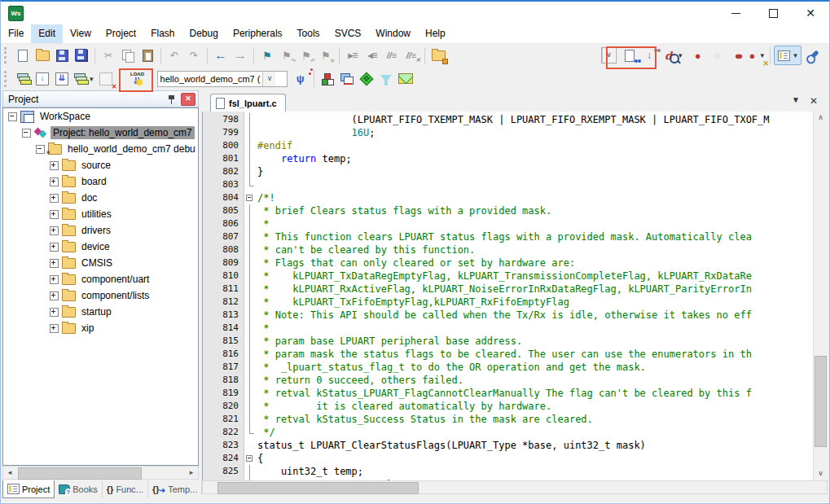 The image size is (830, 504). Describe the element at coordinates (515, 172) in the screenshot. I see `code-line-802: 802}` at that location.